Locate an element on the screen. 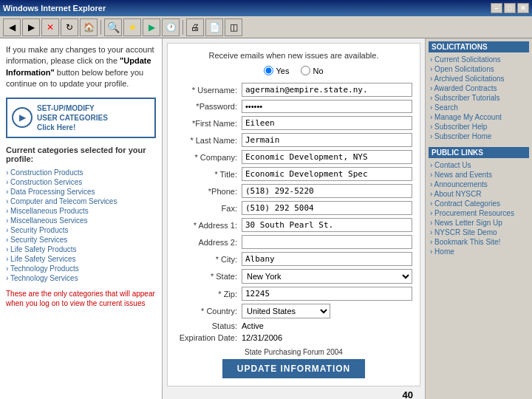 Image resolution: width=532 pixels, height=399 pixels. current-solicitations-link: Current Solicitations is located at coordinates (479, 59).